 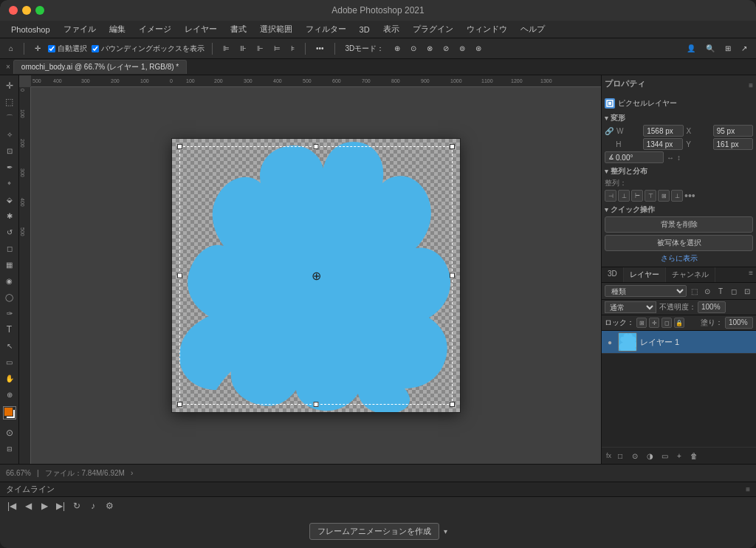 What do you see at coordinates (634, 157) in the screenshot?
I see `angle-field: ∡ 0.00°` at bounding box center [634, 157].